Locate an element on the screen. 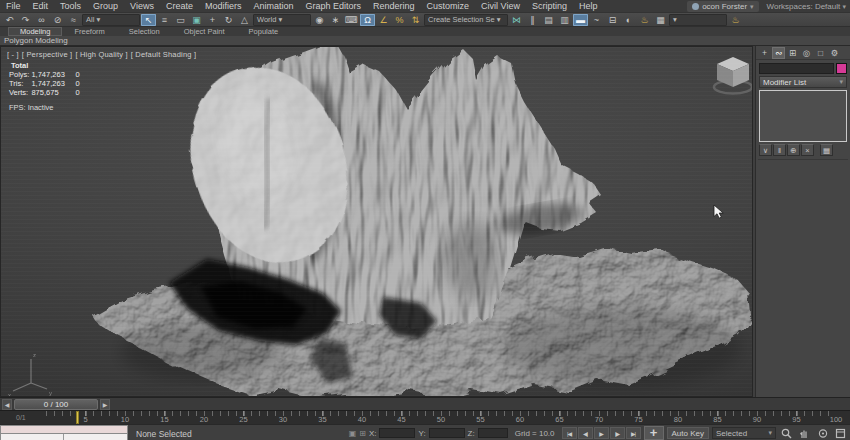 The image size is (850, 440). viewport-label: [ - ][ Perspective ][ High Quality ][ De… is located at coordinates (103, 54).